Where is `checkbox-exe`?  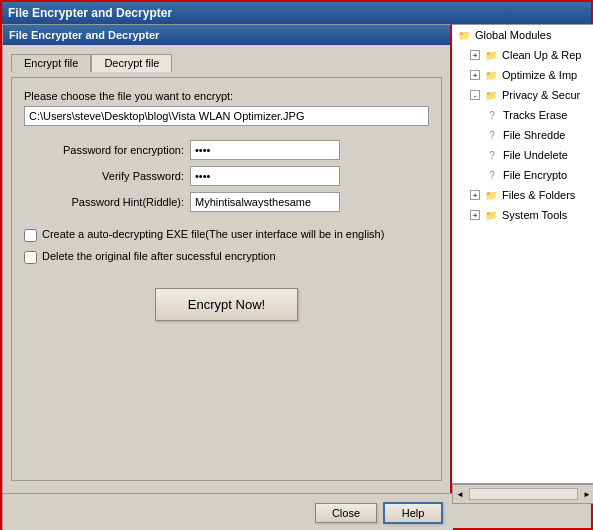 checkbox-exe is located at coordinates (30, 236).